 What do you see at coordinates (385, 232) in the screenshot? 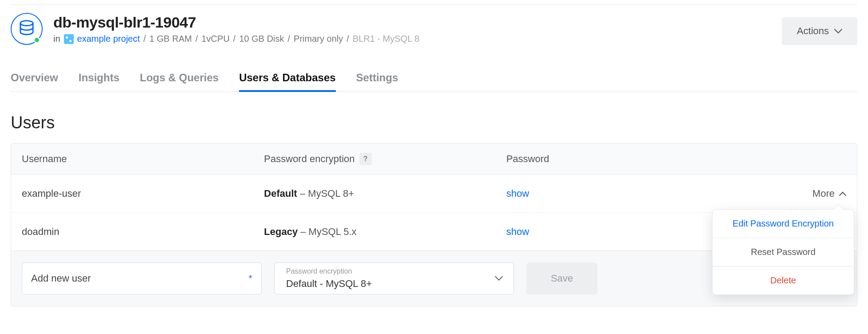
I see `cell-encryption: Legacy – MySQL 5.x` at bounding box center [385, 232].